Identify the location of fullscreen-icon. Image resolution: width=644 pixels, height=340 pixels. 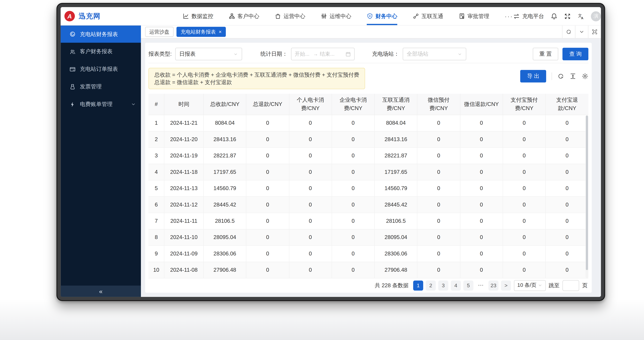
(568, 16).